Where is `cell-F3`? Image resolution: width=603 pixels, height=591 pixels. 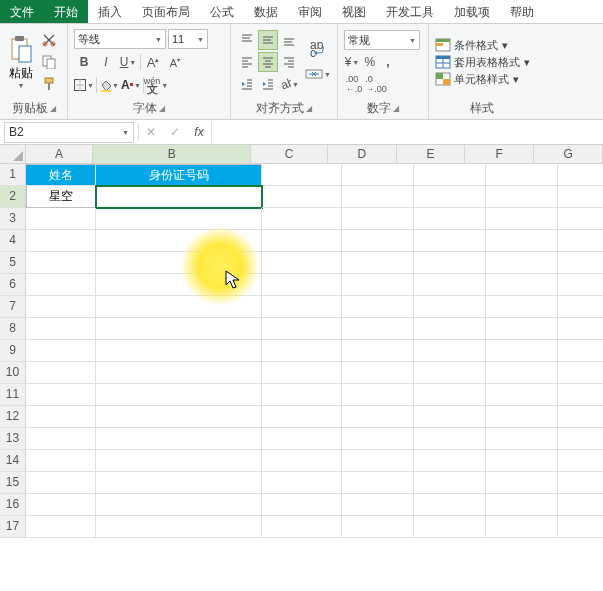 cell-F3 is located at coordinates (522, 219).